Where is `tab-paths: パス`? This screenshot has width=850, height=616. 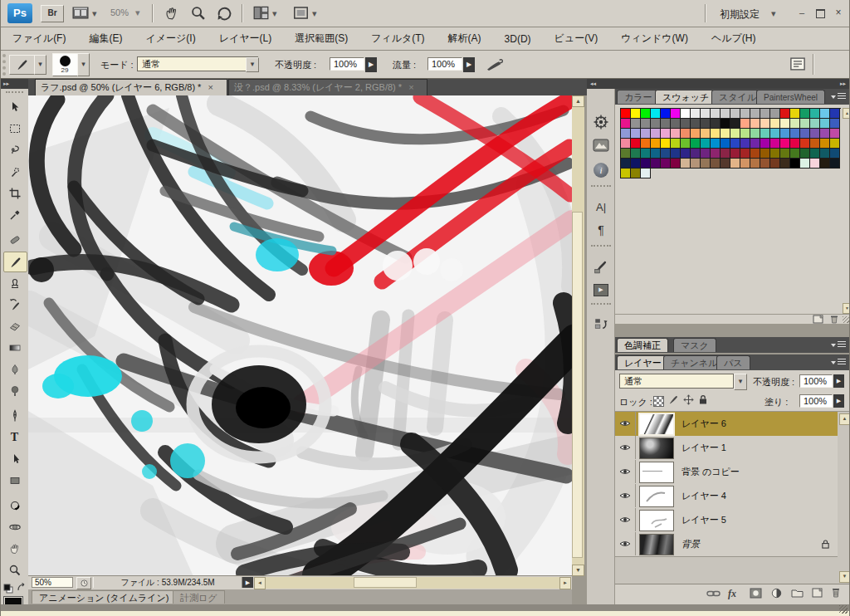
tab-paths: パス is located at coordinates (734, 362).